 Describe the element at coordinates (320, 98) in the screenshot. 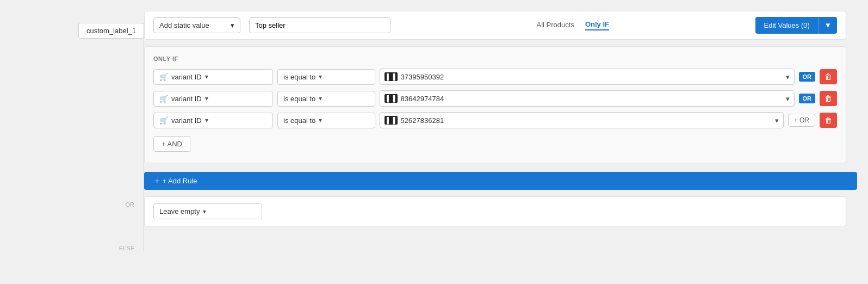

I see `chevron-down-icon-4: ▾` at that location.